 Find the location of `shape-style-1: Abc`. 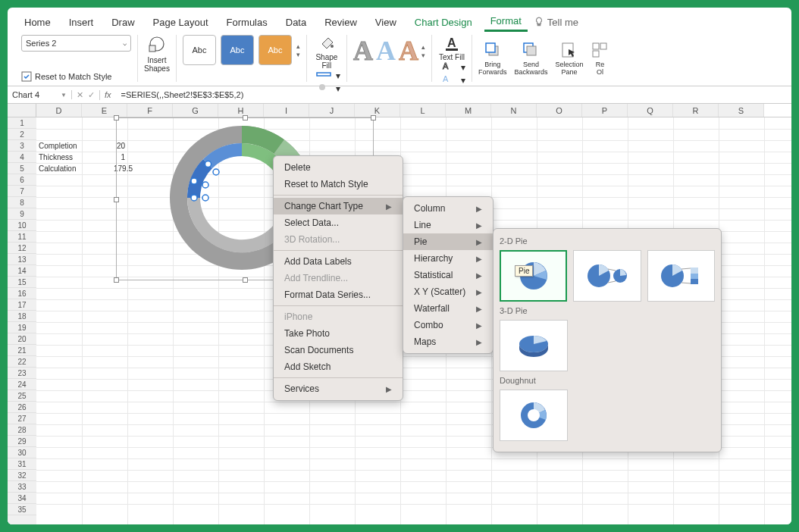

shape-style-1: Abc is located at coordinates (199, 50).